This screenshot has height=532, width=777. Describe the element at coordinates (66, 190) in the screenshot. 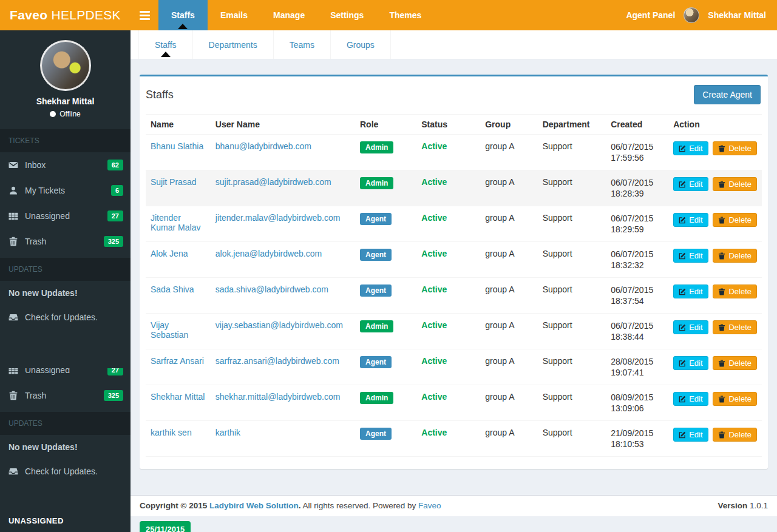

I see `sidebar-item-my-tickets: My Tickets 6` at that location.